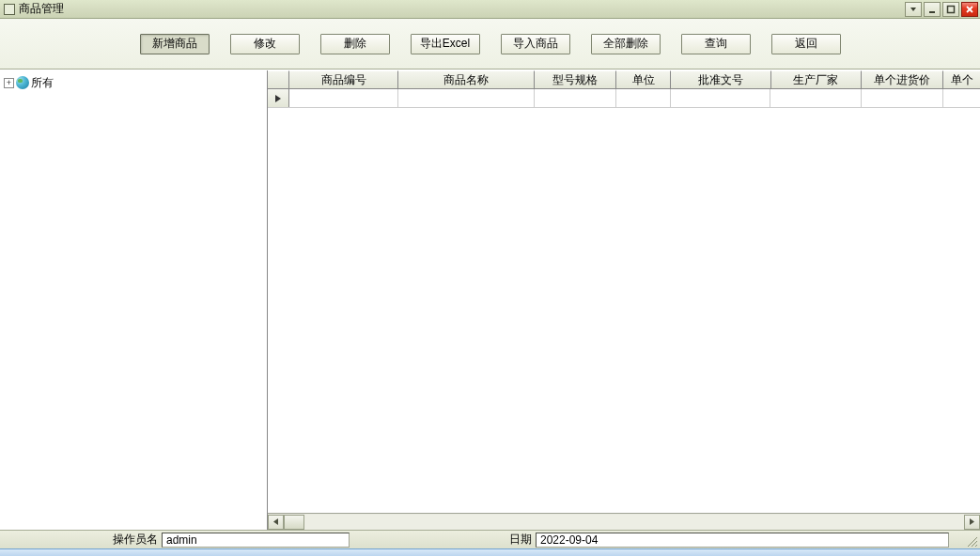 This screenshot has width=980, height=556. I want to click on back-button: 返回, so click(806, 44).